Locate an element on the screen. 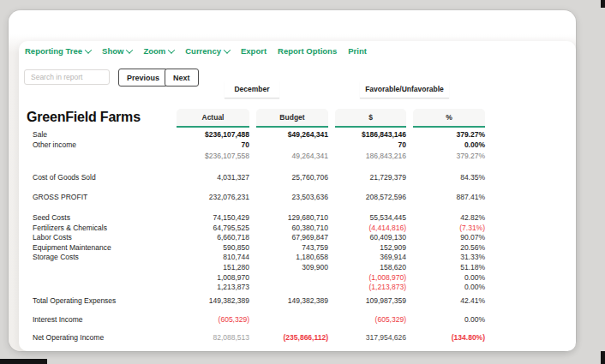 The height and width of the screenshot is (364, 605). table-row: $236,107,558 49,264,341 186,843,216 379.… is located at coordinates (297, 157).